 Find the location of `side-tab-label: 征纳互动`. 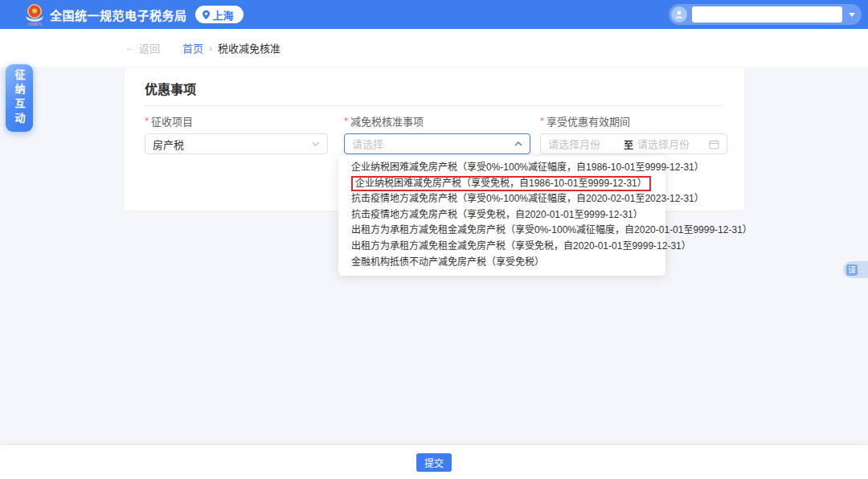

side-tab-label: 征纳互动 is located at coordinates (19, 98).